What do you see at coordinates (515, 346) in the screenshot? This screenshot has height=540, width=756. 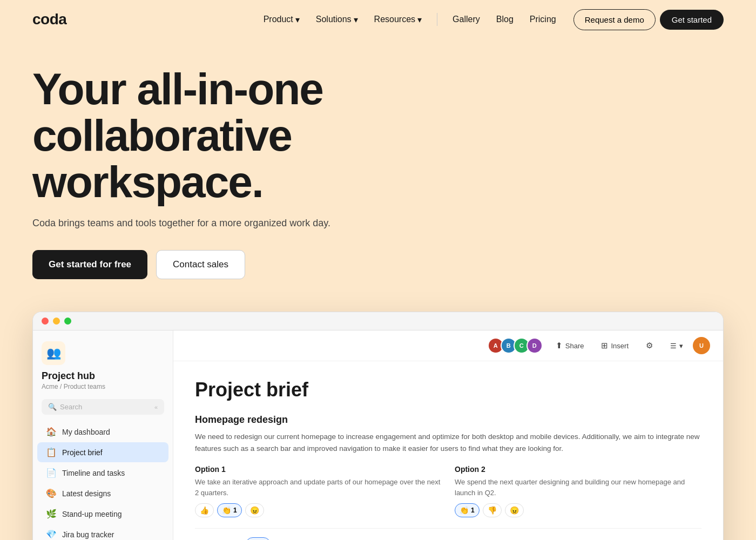 I see `toolbar-avatars: A B C D` at bounding box center [515, 346].